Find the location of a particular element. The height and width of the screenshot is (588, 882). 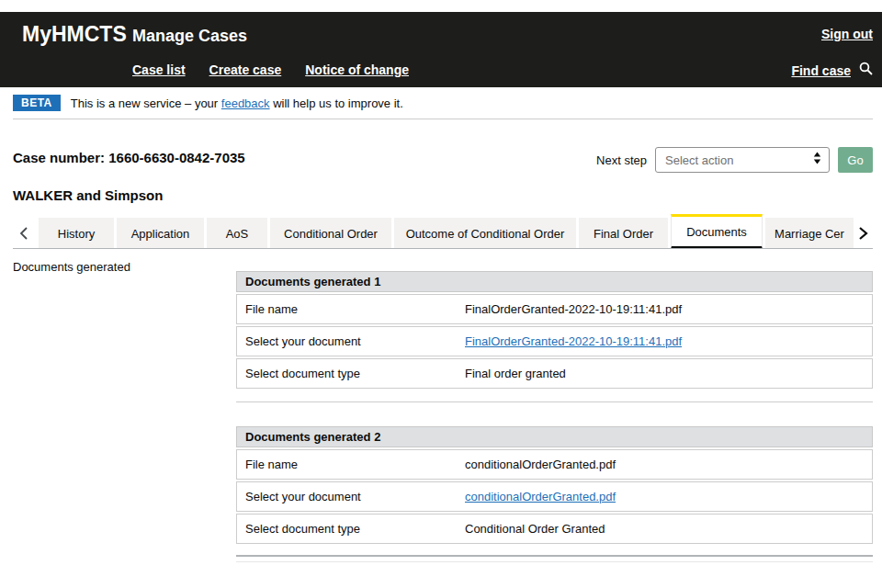

app-header: MyHMCTS Manage Cases Sign out Case list … is located at coordinates (441, 50).